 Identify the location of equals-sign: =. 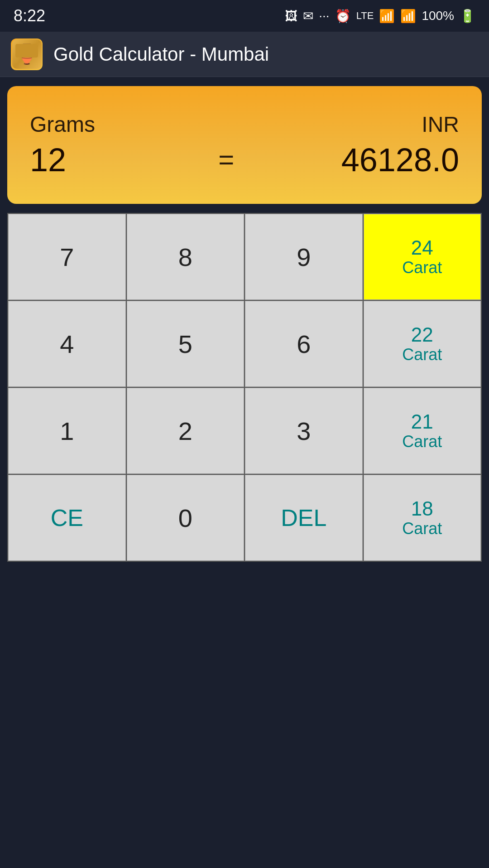
(226, 159).